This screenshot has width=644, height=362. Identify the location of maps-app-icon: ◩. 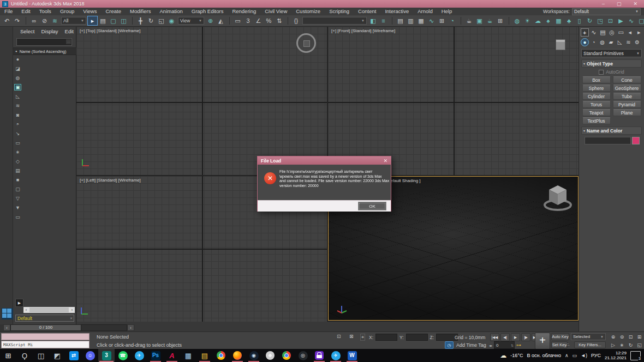
(57, 355).